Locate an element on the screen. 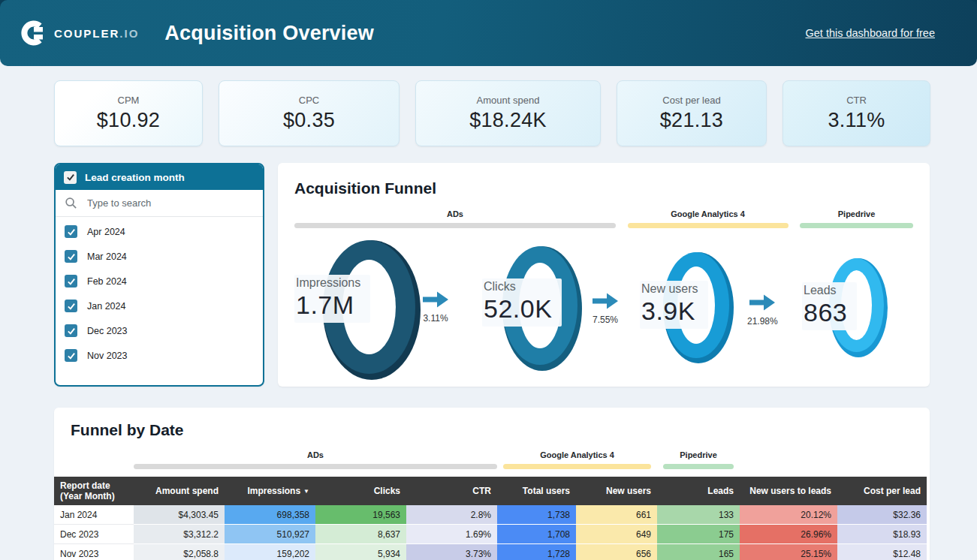 The height and width of the screenshot is (560, 977). col-new-users: New users is located at coordinates (617, 491).